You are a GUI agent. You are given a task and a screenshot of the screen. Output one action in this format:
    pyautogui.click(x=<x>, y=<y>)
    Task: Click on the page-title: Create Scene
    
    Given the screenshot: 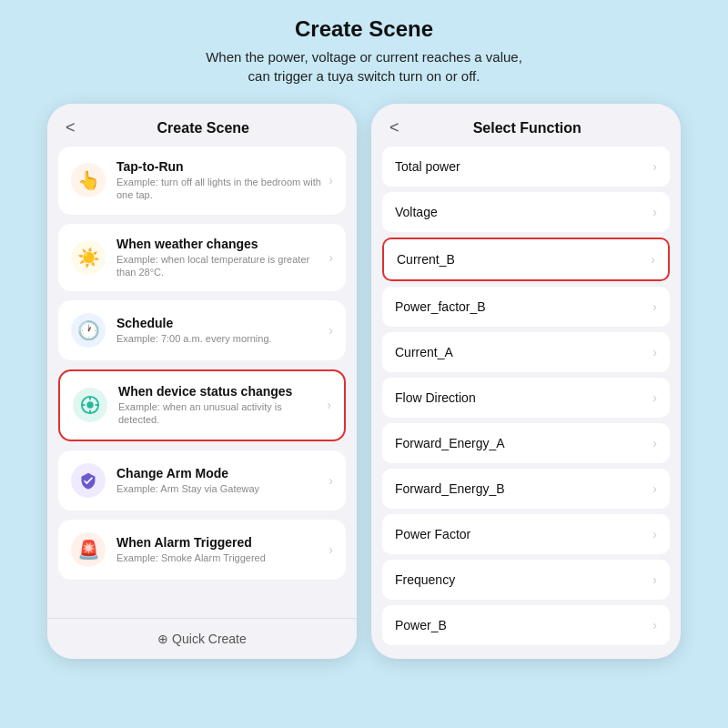 What is the action you would take?
    pyautogui.click(x=364, y=29)
    